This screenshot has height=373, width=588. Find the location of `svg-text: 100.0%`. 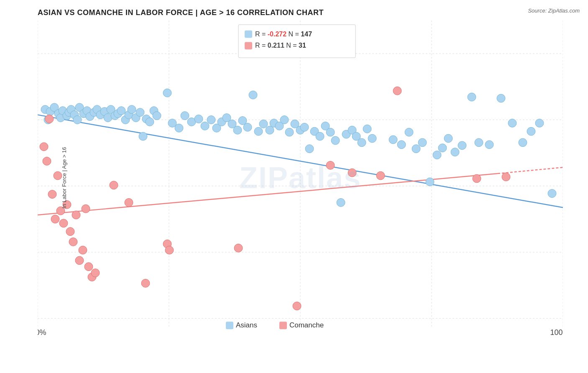

svg-text: 100.0% is located at coordinates (556, 332).